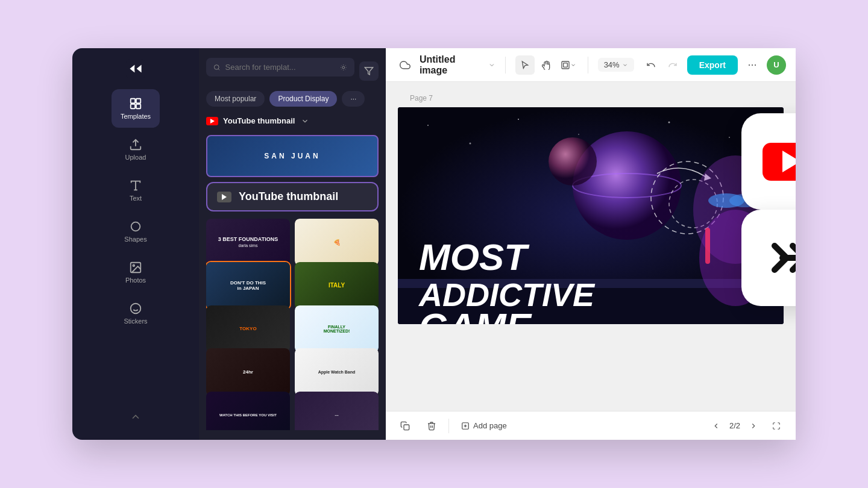 This screenshot has height=488, width=868. What do you see at coordinates (421, 98) in the screenshot?
I see `page-label: Page 7` at bounding box center [421, 98].